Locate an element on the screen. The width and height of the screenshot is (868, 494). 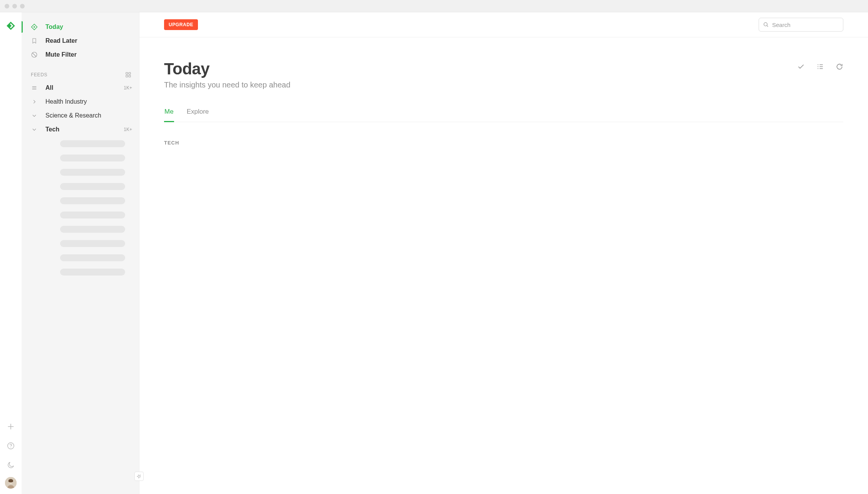
window-traffic-lights is located at coordinates (15, 6).